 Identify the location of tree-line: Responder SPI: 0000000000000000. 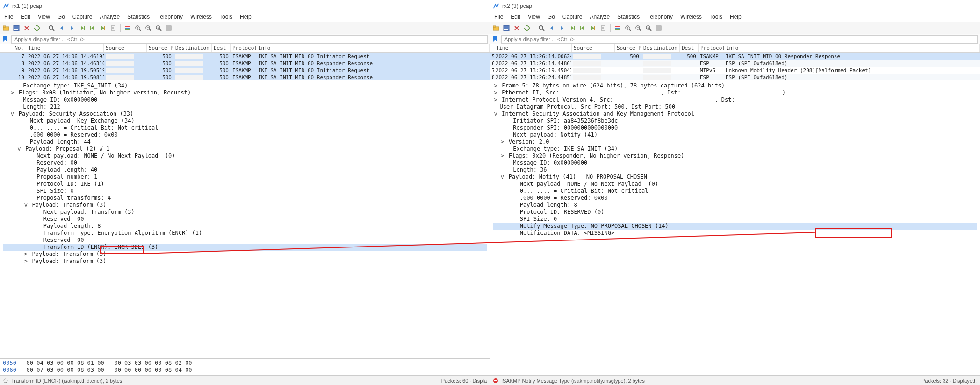
(735, 128).